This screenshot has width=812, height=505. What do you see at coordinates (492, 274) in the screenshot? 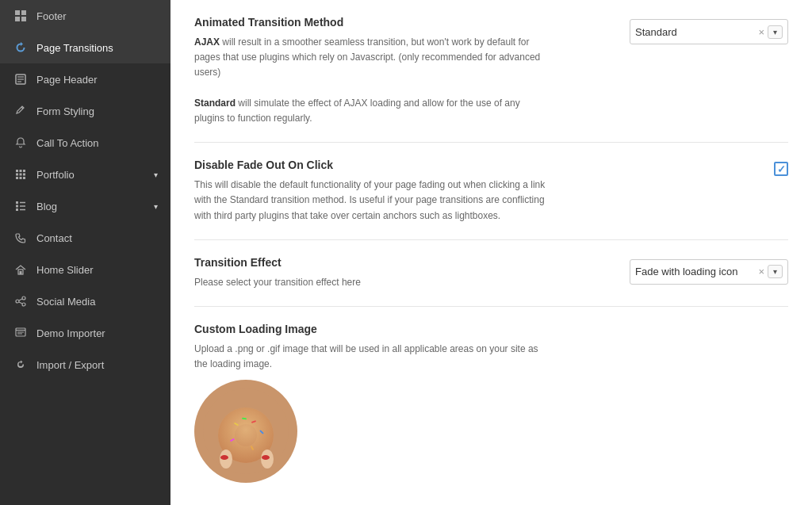
I see `section-transition-effect: Transition Effect Please select your tra…` at bounding box center [492, 274].